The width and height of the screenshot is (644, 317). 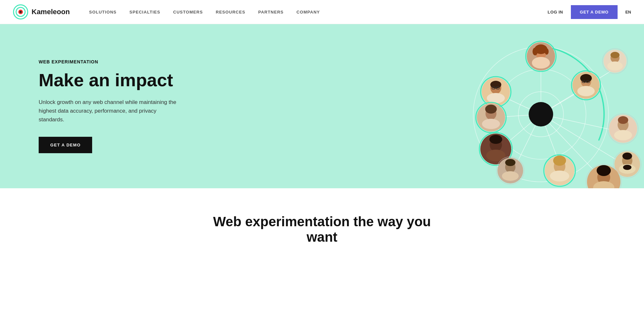 I want to click on hero-eyebrow: WEB EXPERIMENTATION, so click(x=108, y=62).